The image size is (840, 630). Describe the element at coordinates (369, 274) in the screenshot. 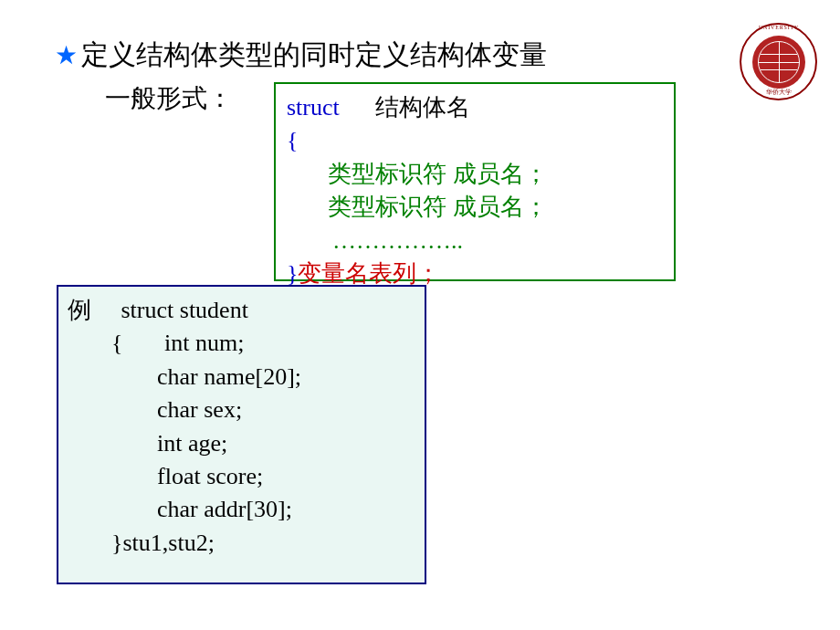

I see `variable-list: 变量名表列；` at that location.